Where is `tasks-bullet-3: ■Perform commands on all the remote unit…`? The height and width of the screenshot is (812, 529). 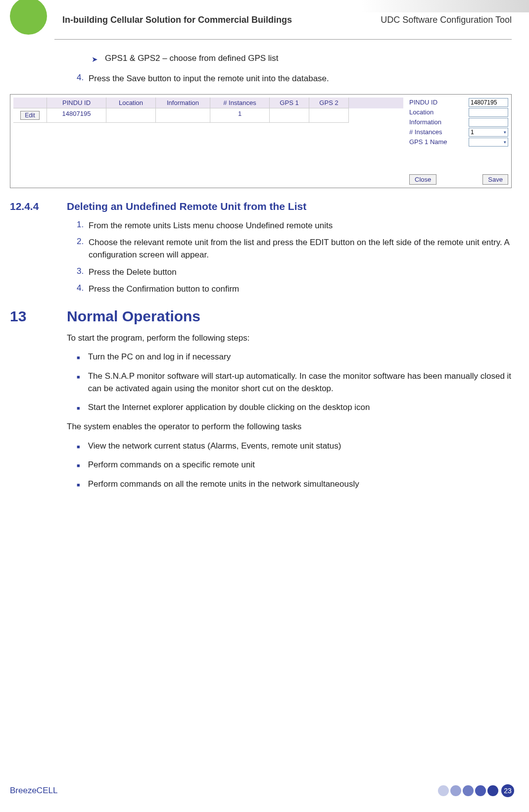 tasks-bullet-3: ■Perform commands on all the remote unit… is located at coordinates (294, 484).